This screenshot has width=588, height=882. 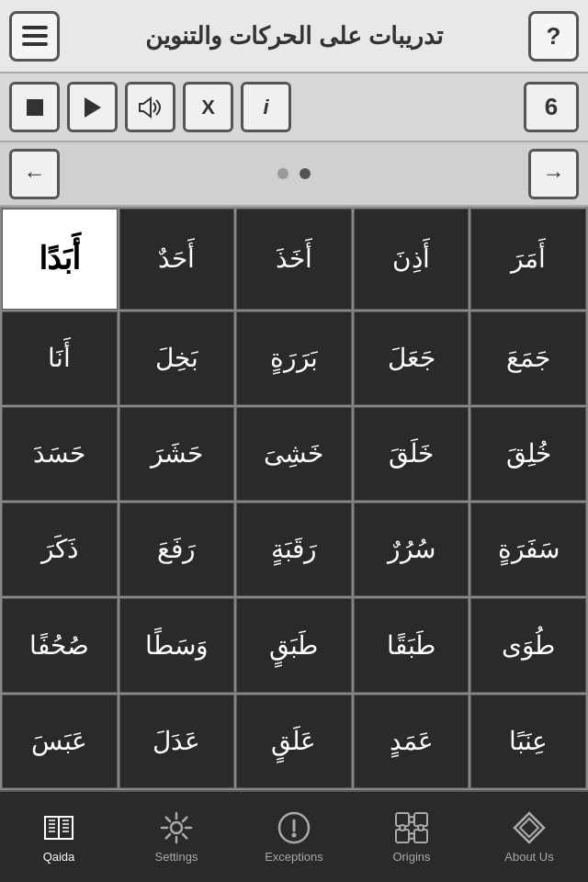 What do you see at coordinates (529, 837) in the screenshot?
I see `tab-about-us: About Us` at bounding box center [529, 837].